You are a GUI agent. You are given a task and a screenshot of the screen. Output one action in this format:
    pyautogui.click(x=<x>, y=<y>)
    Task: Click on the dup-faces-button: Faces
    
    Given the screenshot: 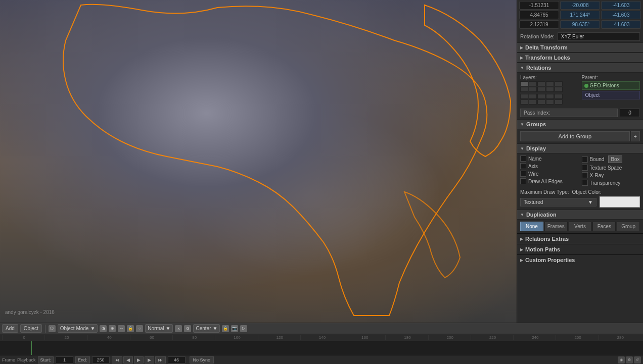 What is the action you would take?
    pyautogui.click(x=604, y=226)
    